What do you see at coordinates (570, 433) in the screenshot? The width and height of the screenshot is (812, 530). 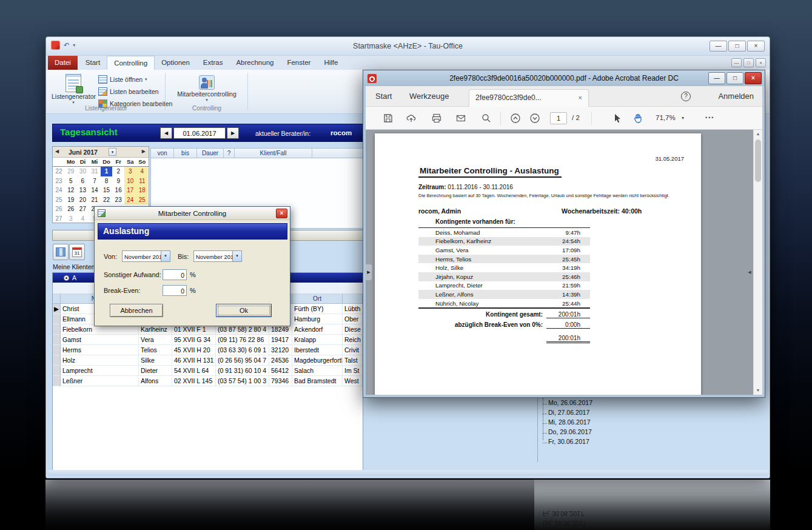 I see `tree-date-item: Do, 29.06.2017` at bounding box center [570, 433].